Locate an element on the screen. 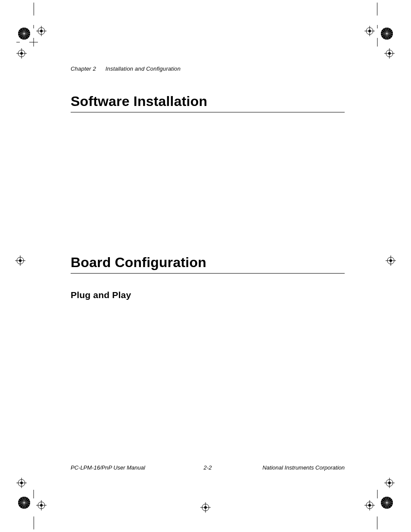 The image size is (411, 532). running-header: Chapter 2 Installation and Configuration is located at coordinates (208, 69).